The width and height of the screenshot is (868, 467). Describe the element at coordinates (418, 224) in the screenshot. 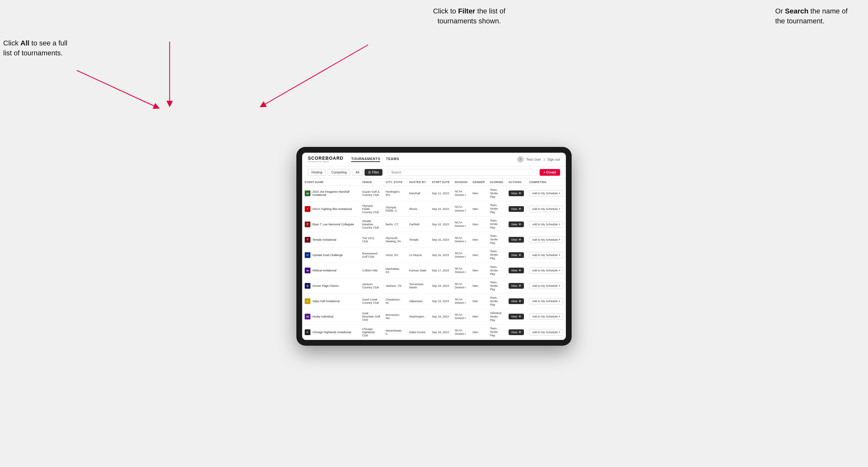

I see `hosted-by-cell: Fairfield` at that location.